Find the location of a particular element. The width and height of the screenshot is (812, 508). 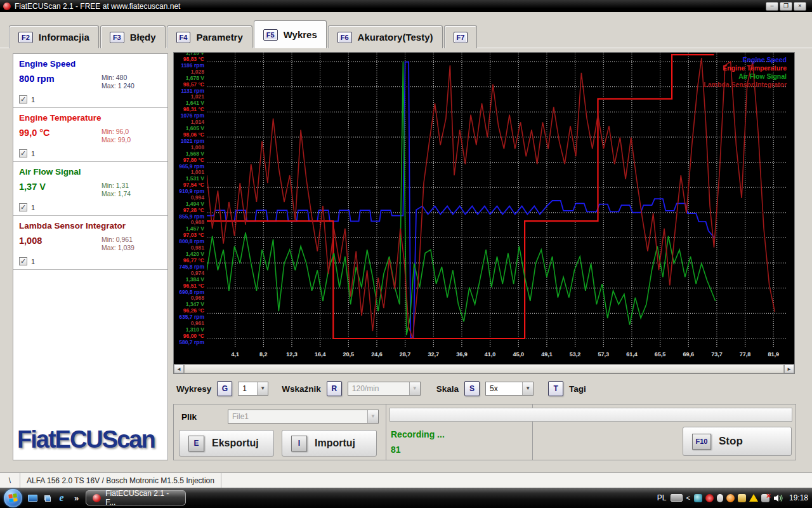

maximize-button: ❐ is located at coordinates (786, 6).